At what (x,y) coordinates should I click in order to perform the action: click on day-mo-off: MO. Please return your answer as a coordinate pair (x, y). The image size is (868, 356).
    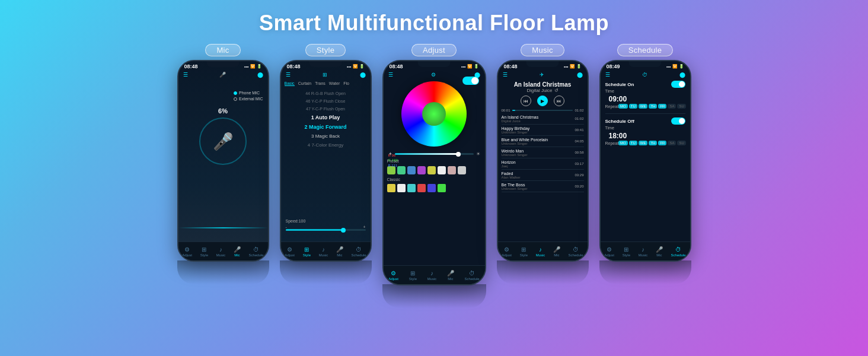
    Looking at the image, I should click on (623, 143).